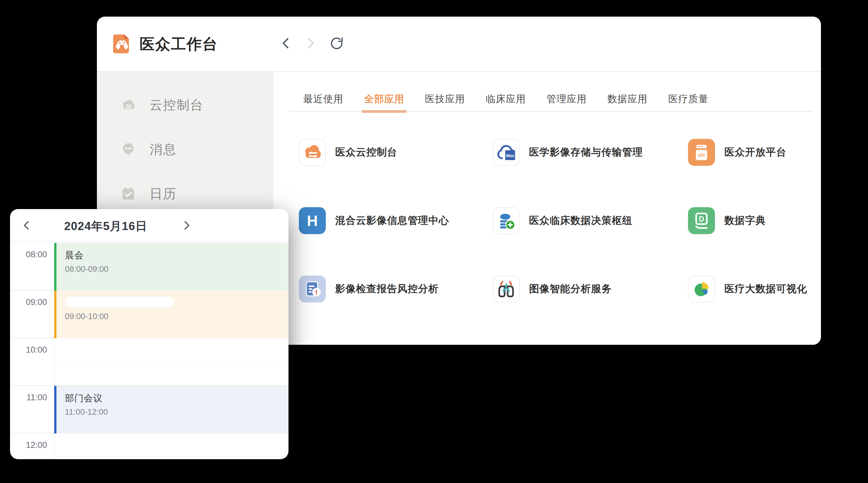 This screenshot has height=483, width=868. I want to click on refresh-button, so click(337, 43).